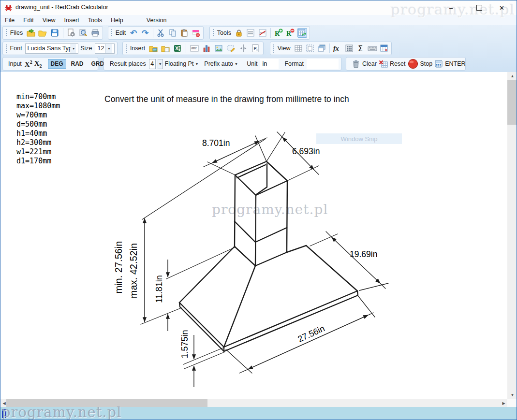  Describe the element at coordinates (29, 20) in the screenshot. I see `menu-edit: Edit` at that location.